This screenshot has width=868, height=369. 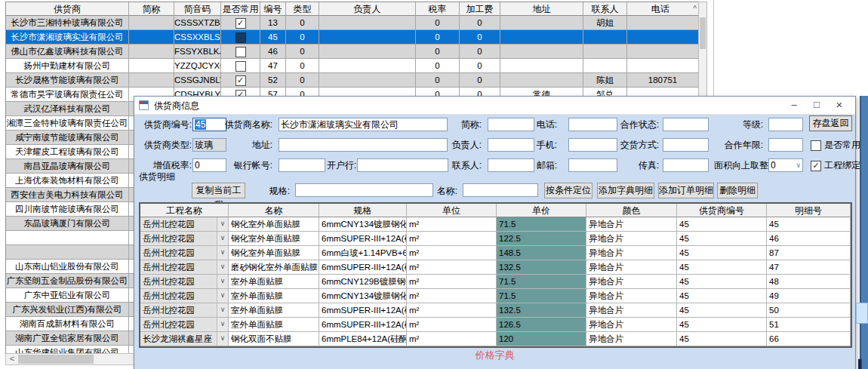 What do you see at coordinates (836, 165) in the screenshot?
I see `project-binding-checkbox: 工程绑定` at bounding box center [836, 165].